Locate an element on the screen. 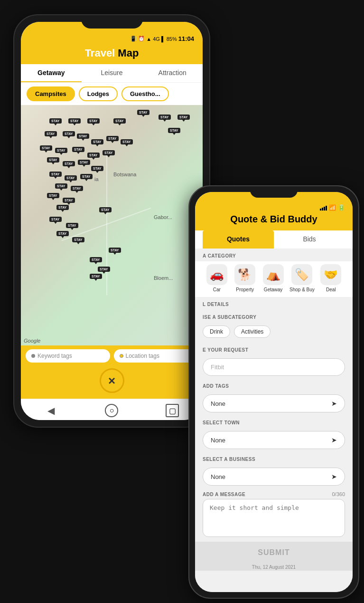 Image resolution: width=364 pixels, height=603 pixels. stay-pin-10: STAY is located at coordinates (69, 134).